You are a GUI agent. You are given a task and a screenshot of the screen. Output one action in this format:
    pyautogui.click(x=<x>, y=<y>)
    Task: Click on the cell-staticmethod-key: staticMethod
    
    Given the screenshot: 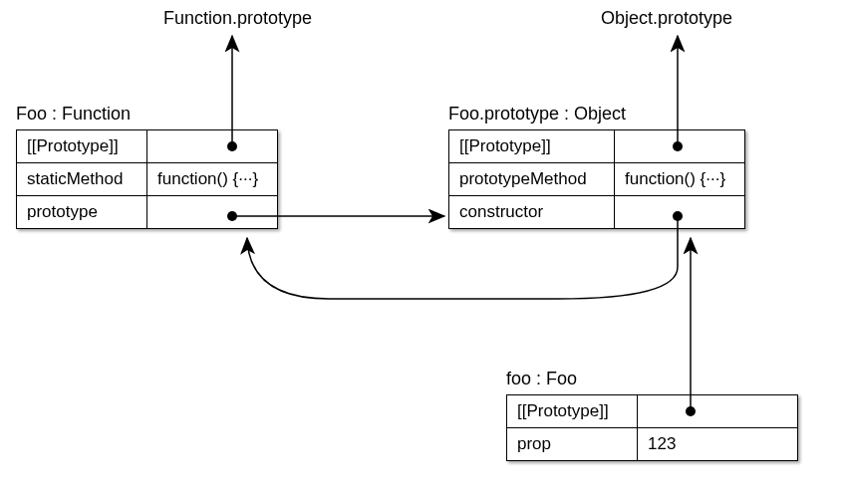 What is the action you would take?
    pyautogui.click(x=82, y=179)
    